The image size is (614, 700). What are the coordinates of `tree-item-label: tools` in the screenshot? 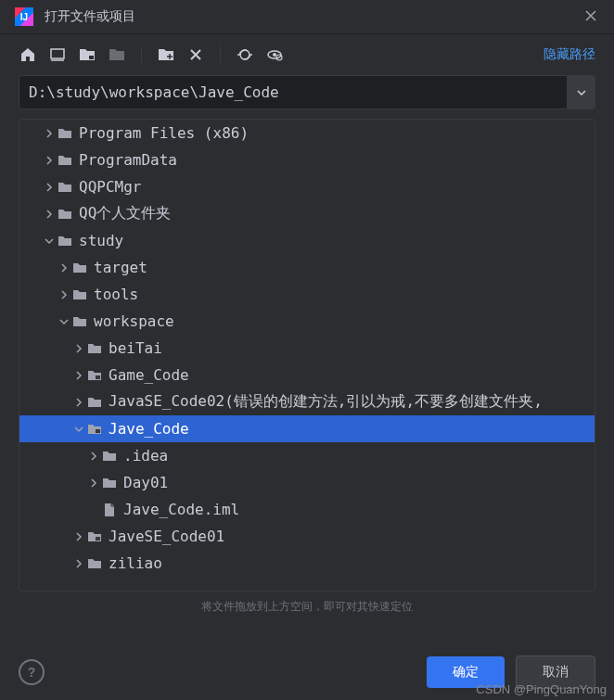 It's located at (116, 295).